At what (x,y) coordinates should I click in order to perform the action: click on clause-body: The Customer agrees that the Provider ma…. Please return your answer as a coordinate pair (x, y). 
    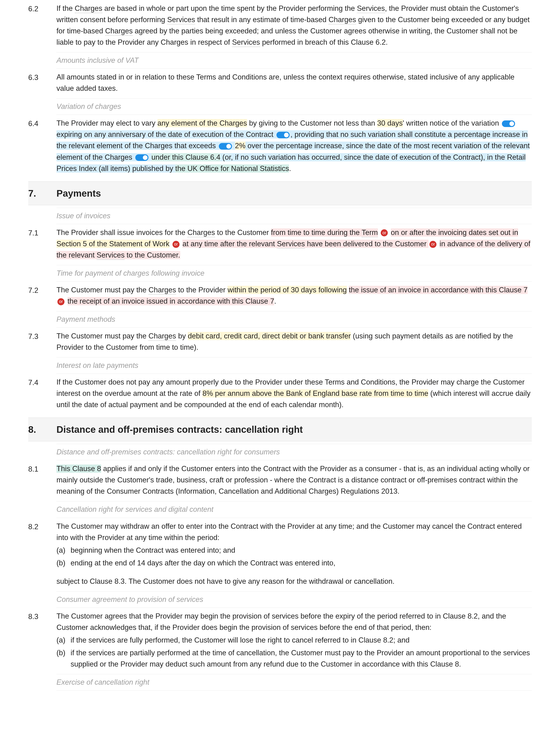
    Looking at the image, I should click on (294, 640).